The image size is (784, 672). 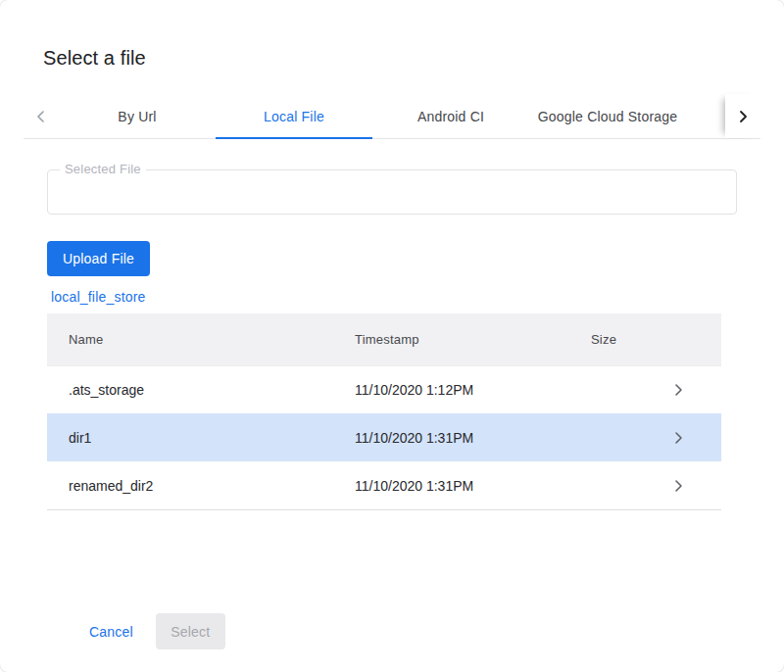 What do you see at coordinates (384, 486) in the screenshot?
I see `table-row: renamed_dir2 11/10/2020 1:31PM` at bounding box center [384, 486].